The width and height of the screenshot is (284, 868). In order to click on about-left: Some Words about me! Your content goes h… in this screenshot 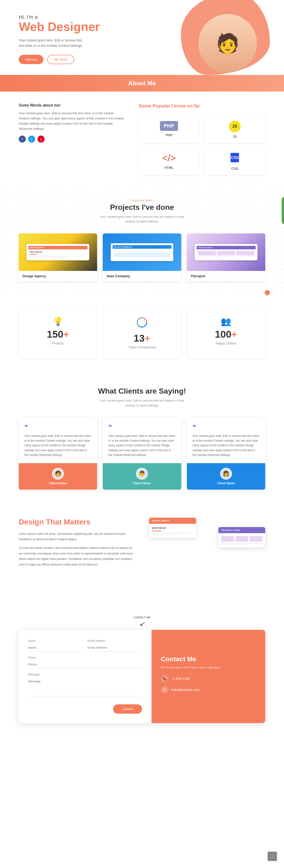, I will do `click(72, 139)`.